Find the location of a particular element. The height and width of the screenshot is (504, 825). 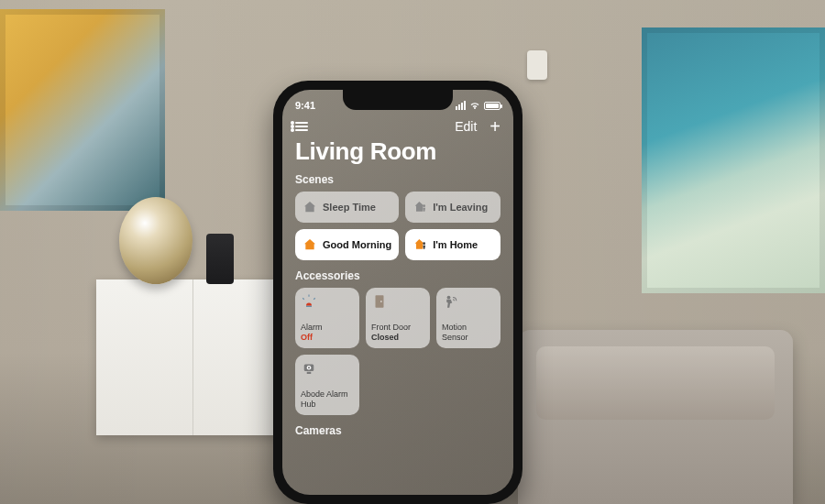

camera-icon is located at coordinates (309, 368).